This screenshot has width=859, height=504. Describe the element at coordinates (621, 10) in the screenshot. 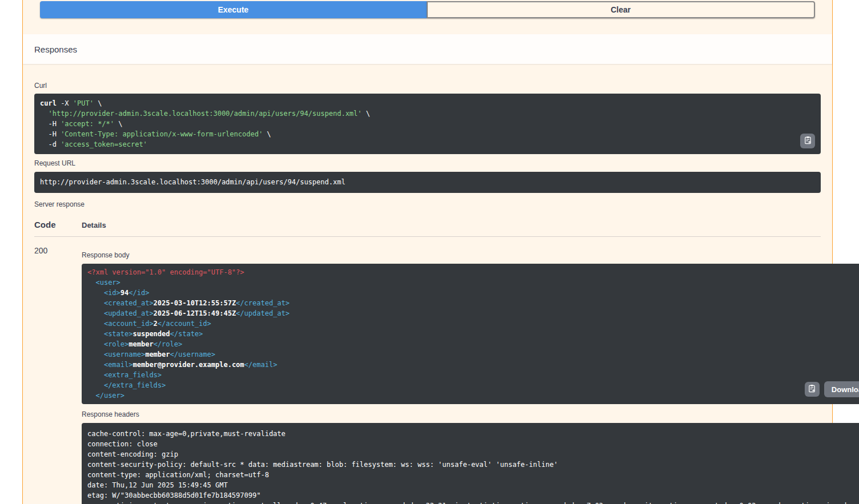

I see `clear-button: Clear` at that location.